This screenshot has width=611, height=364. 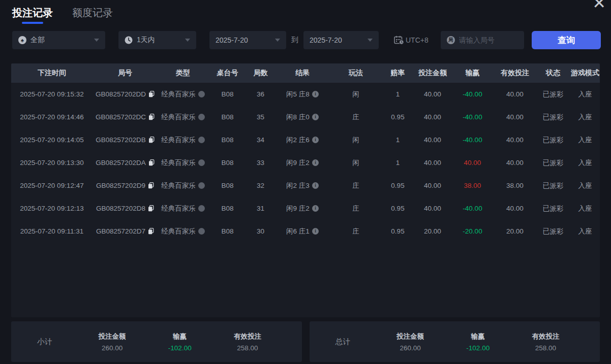 I want to click on result: 闲5 庄8i, so click(x=302, y=94).